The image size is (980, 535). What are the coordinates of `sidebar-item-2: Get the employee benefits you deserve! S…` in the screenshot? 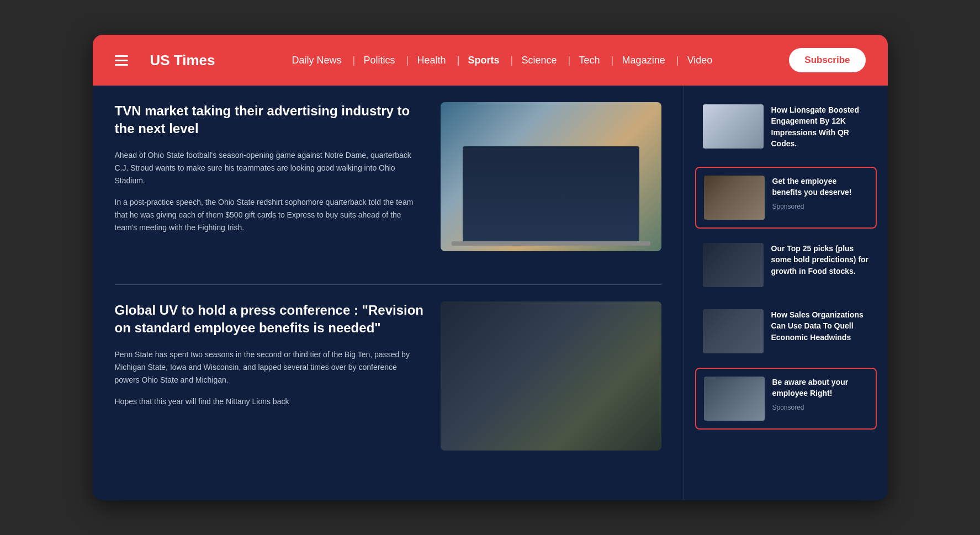 It's located at (786, 198).